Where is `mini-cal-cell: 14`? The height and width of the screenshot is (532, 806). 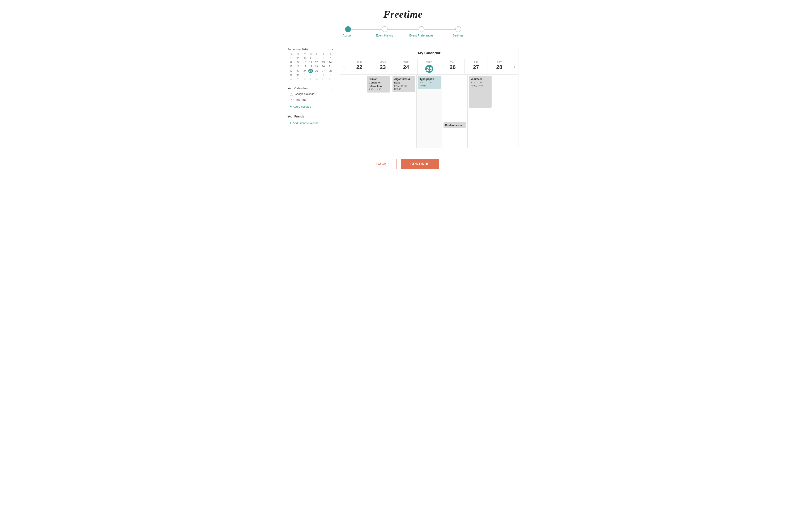 mini-cal-cell: 14 is located at coordinates (330, 62).